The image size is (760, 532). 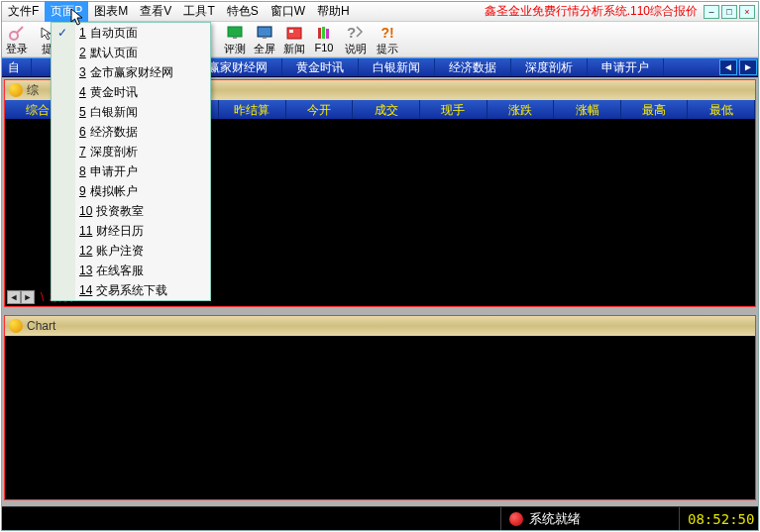 What do you see at coordinates (333, 12) in the screenshot?
I see `menu-help: 帮助H` at bounding box center [333, 12].